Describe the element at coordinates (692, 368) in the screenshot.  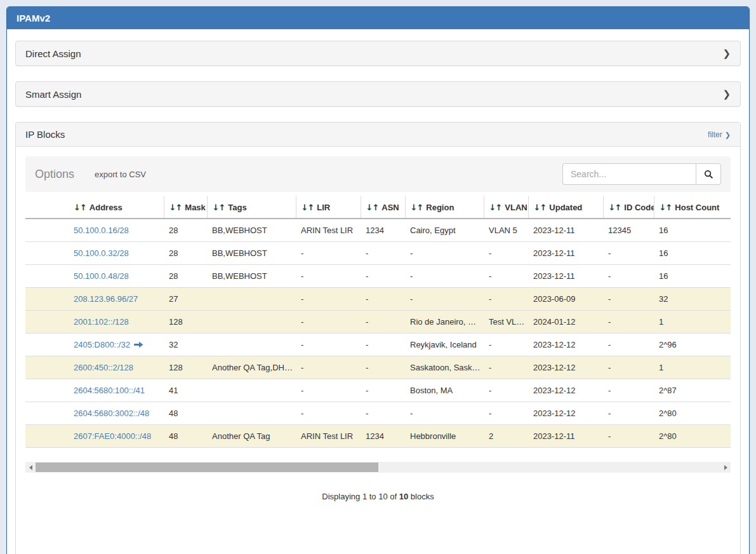
I see `cell: 1` at that location.